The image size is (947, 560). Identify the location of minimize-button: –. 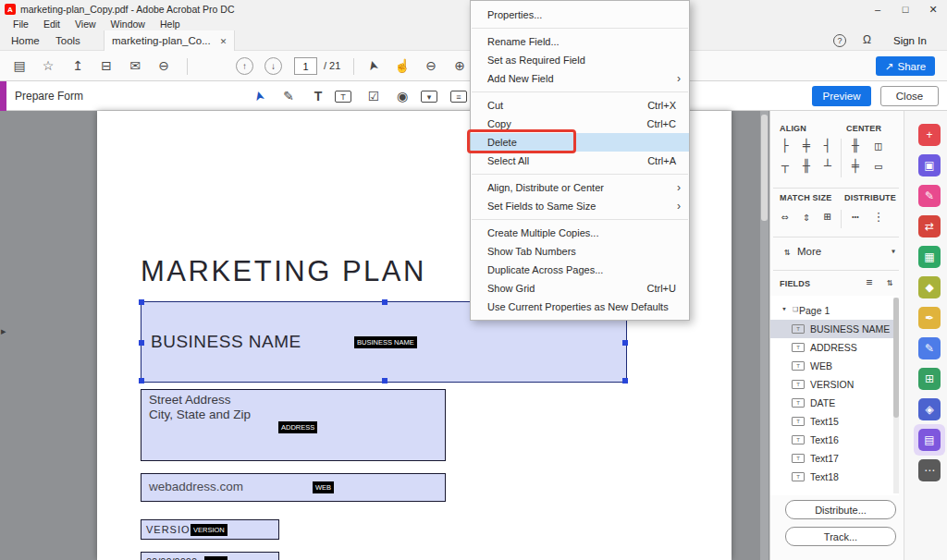
(878, 9).